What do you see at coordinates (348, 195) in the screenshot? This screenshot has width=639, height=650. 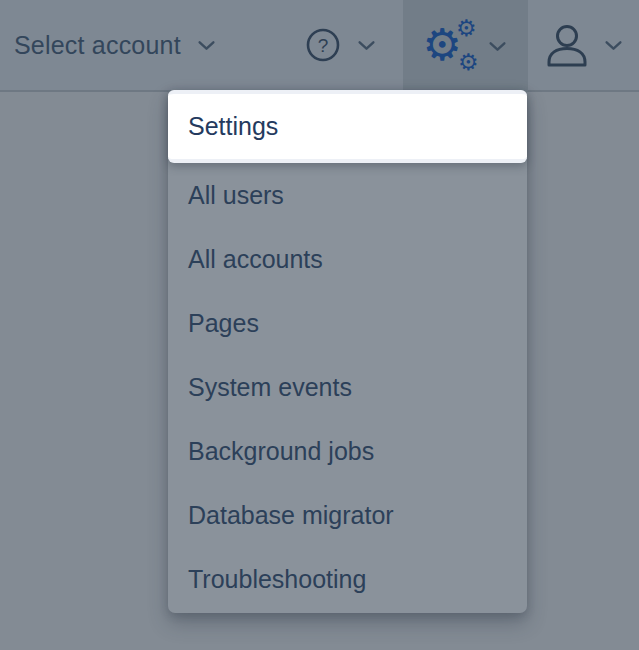 I see `menu-item-all-users: All users` at bounding box center [348, 195].